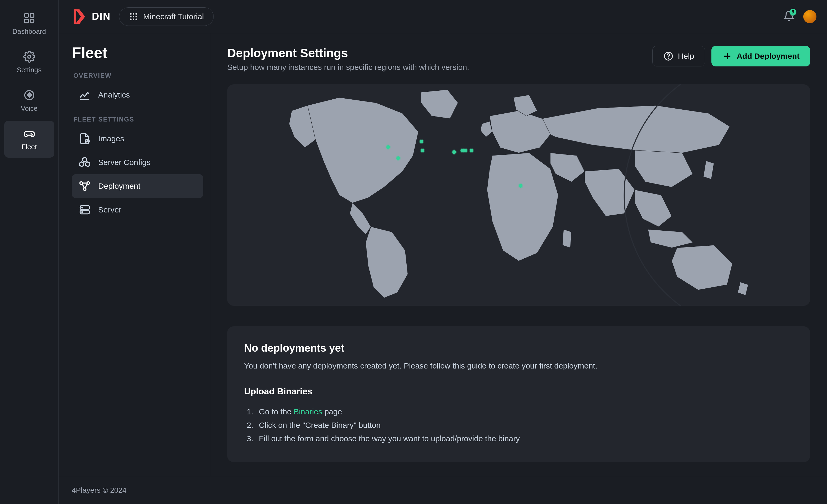 The image size is (827, 504). Describe the element at coordinates (29, 32) in the screenshot. I see `rail-dashboard-label: Dashboard` at that location.